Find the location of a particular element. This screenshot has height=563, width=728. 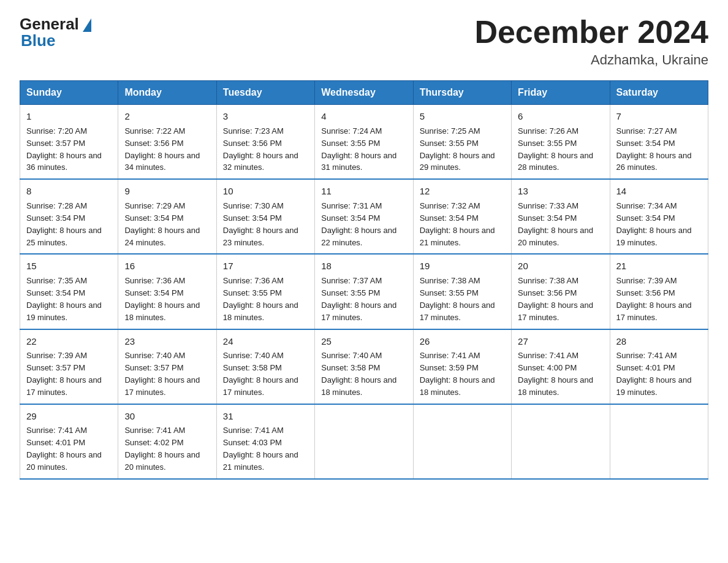

day-info: Sunrise: 7:38 AMSunset: 3:56 PMDaylight:… is located at coordinates (555, 299).